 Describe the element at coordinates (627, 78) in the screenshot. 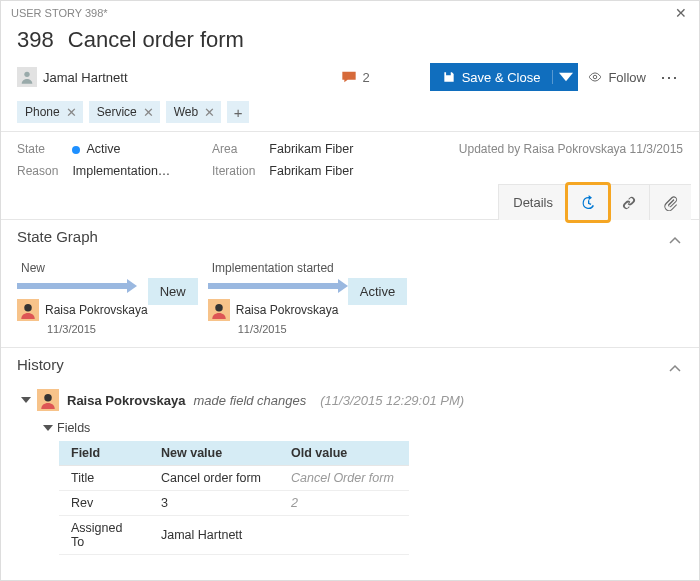

I see `follow-label: Follow` at that location.